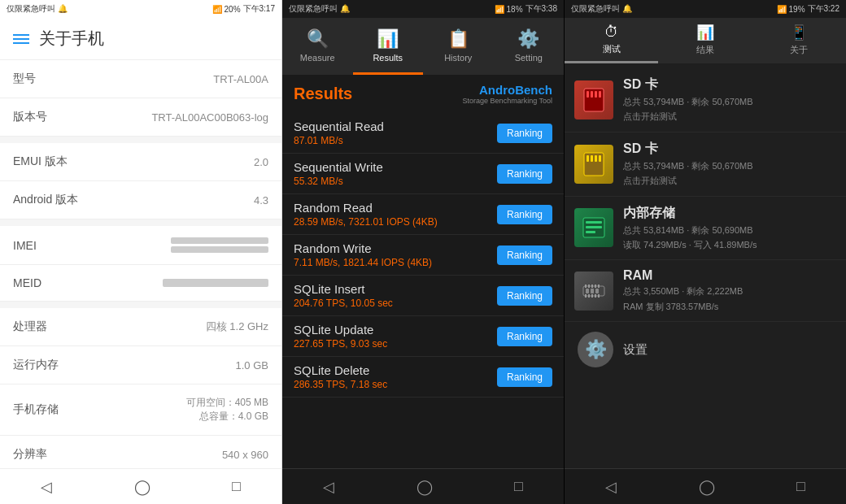  What do you see at coordinates (340, 371) in the screenshot?
I see `bench-name-sqlite-delete: SQLite Delete` at bounding box center [340, 371].